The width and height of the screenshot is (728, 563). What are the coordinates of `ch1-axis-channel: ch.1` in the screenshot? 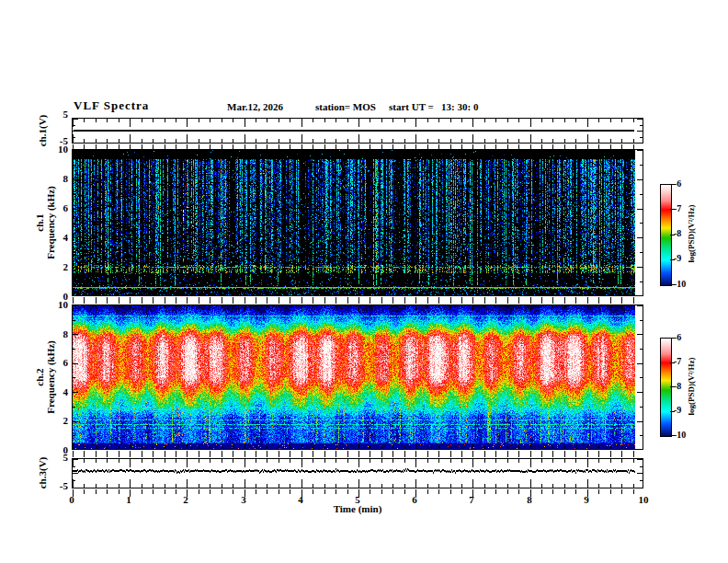 It's located at (40, 223).